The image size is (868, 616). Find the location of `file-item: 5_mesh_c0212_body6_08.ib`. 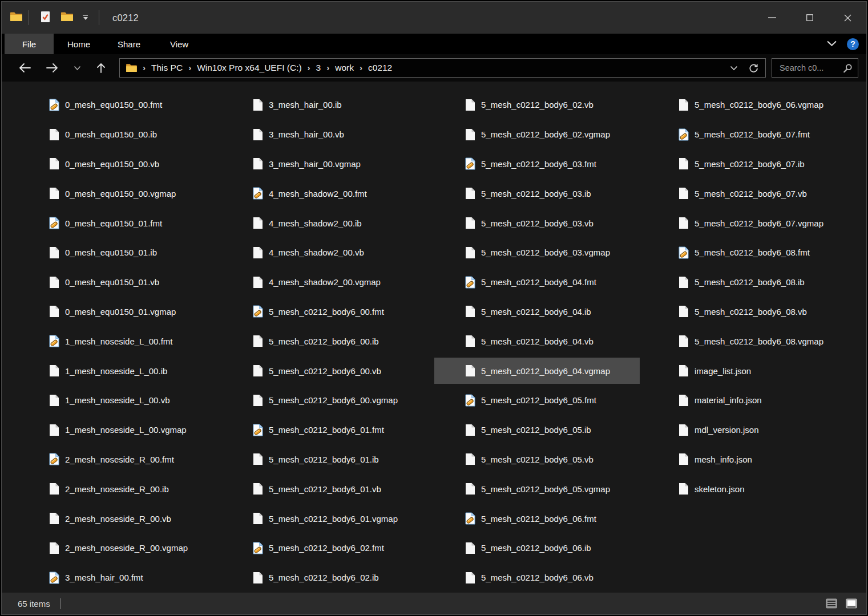

file-item: 5_mesh_c0212_body6_08.ib is located at coordinates (750, 282).